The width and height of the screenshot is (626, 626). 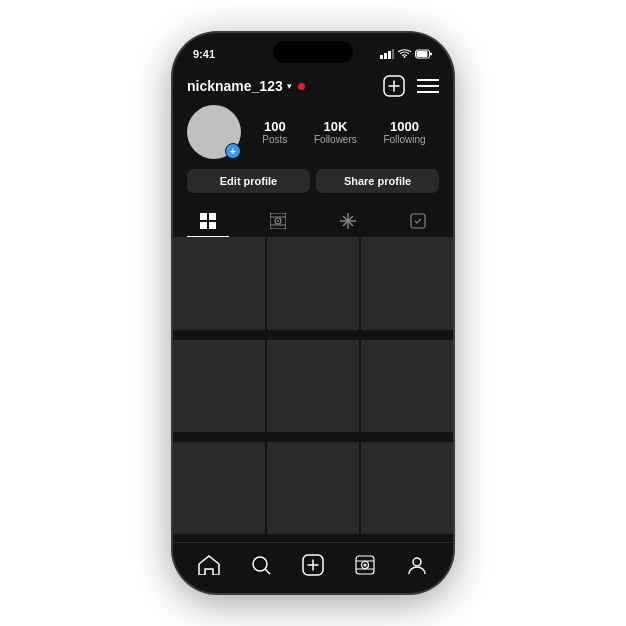 I want to click on followers-label: Followers, so click(x=336, y=140).